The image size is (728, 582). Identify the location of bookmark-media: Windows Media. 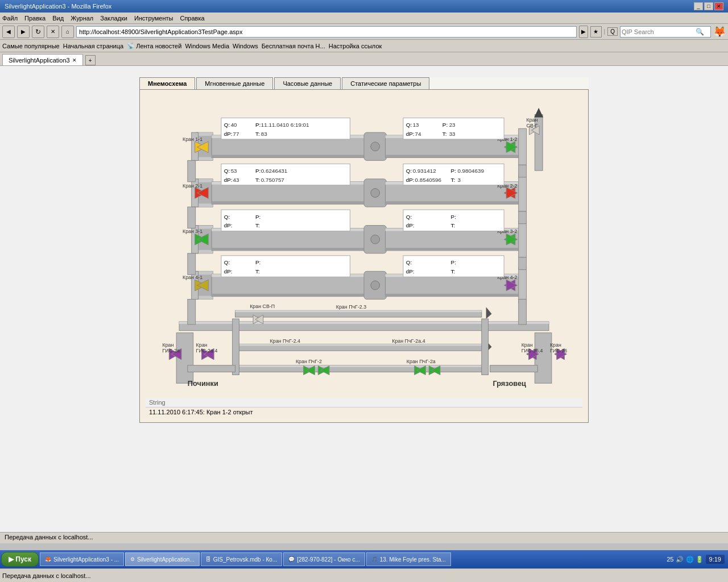
(207, 46).